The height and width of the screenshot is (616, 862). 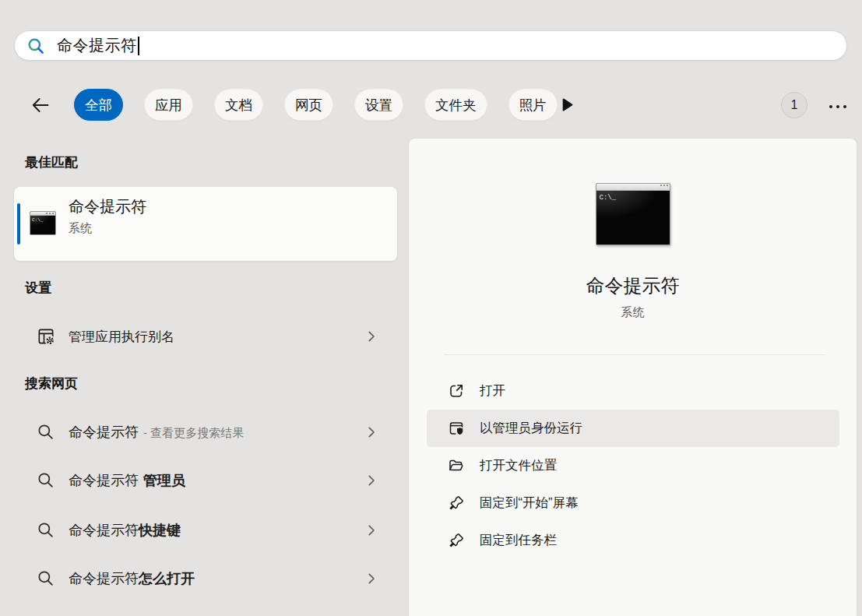 What do you see at coordinates (206, 432) in the screenshot?
I see `web-search-item: 命令提示符- 查看更多搜索结果` at bounding box center [206, 432].